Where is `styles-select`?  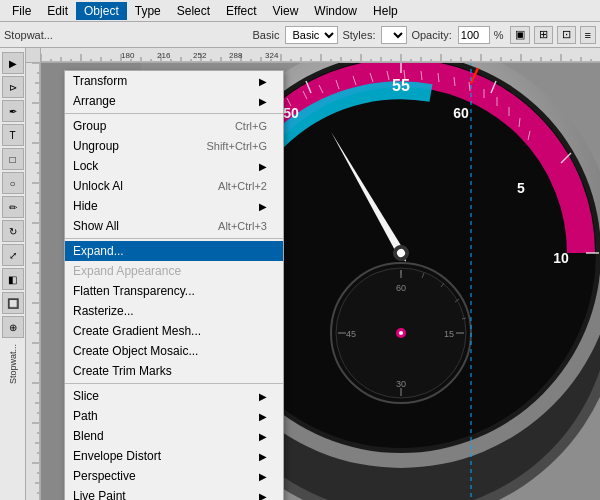 styles-select is located at coordinates (394, 35).